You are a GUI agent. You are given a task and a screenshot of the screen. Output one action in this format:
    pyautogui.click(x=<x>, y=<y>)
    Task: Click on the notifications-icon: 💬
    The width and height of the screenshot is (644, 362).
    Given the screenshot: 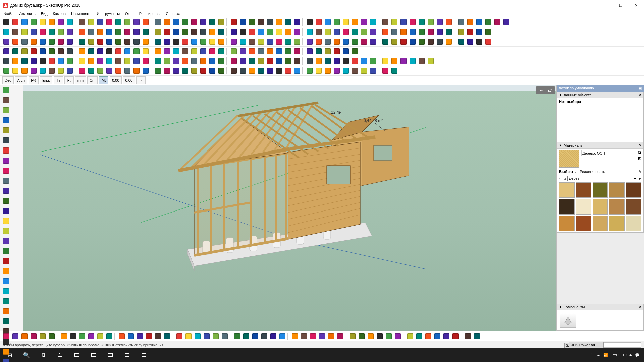 What is the action you would take?
    pyautogui.click(x=637, y=355)
    